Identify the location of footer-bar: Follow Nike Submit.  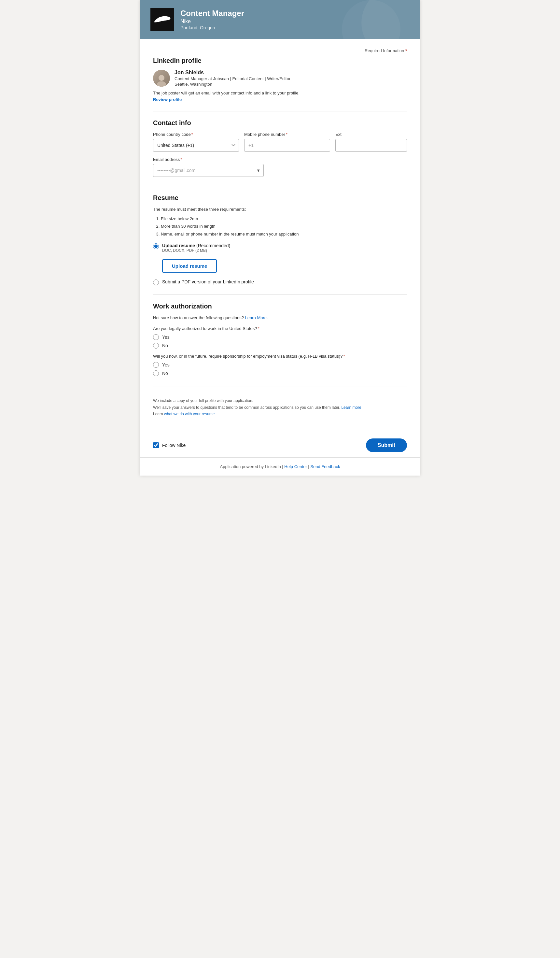
(280, 445).